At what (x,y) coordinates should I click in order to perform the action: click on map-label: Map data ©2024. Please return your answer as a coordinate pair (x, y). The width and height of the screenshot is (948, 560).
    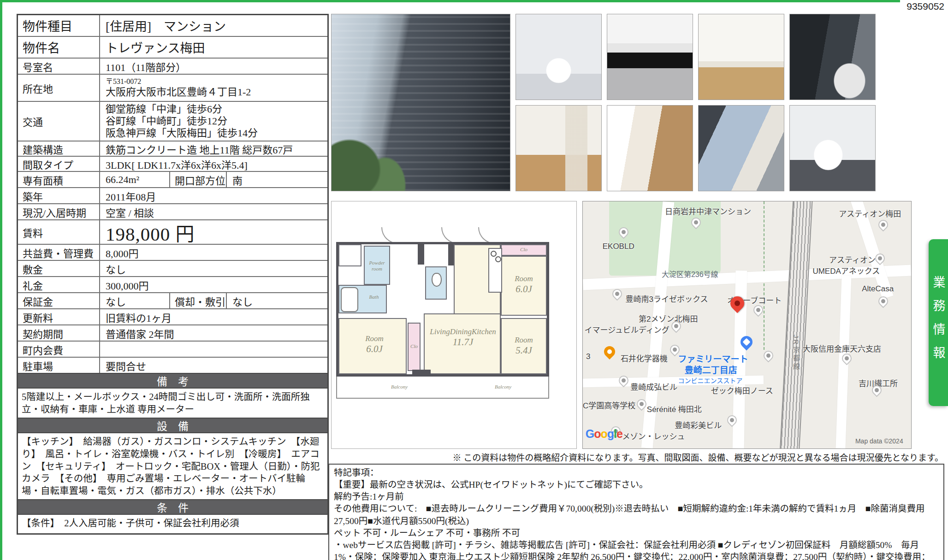
    Looking at the image, I should click on (879, 441).